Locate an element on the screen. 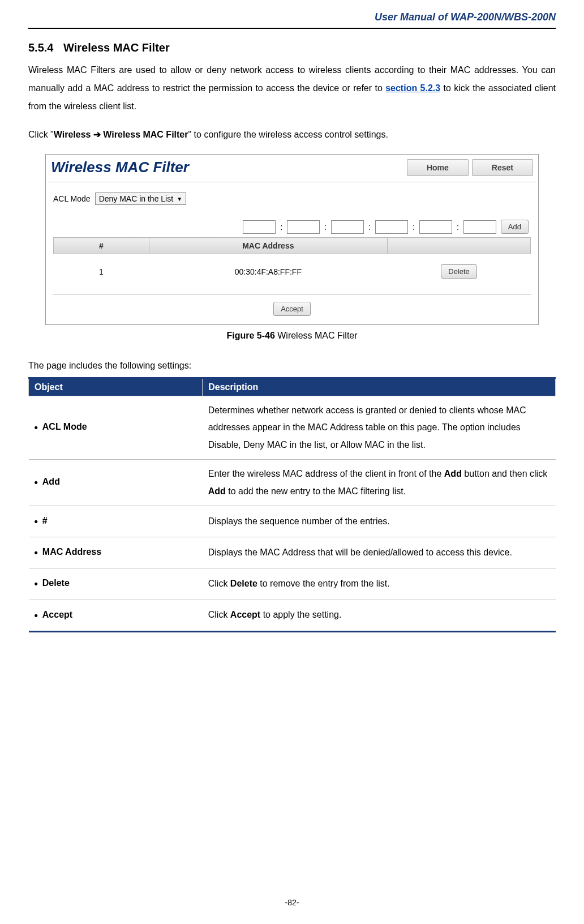 The height and width of the screenshot is (924, 584). click-bold1: Wireless is located at coordinates (74, 135).